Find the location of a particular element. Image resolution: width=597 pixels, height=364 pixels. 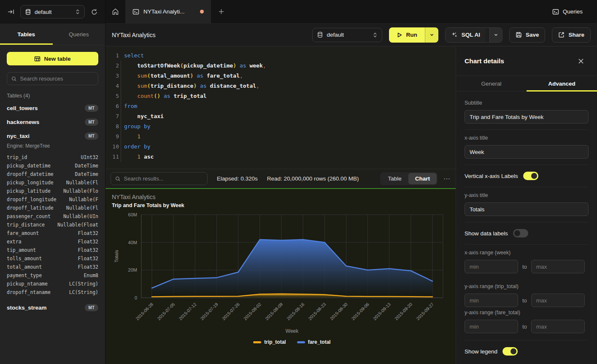

play-icon is located at coordinates (400, 35).